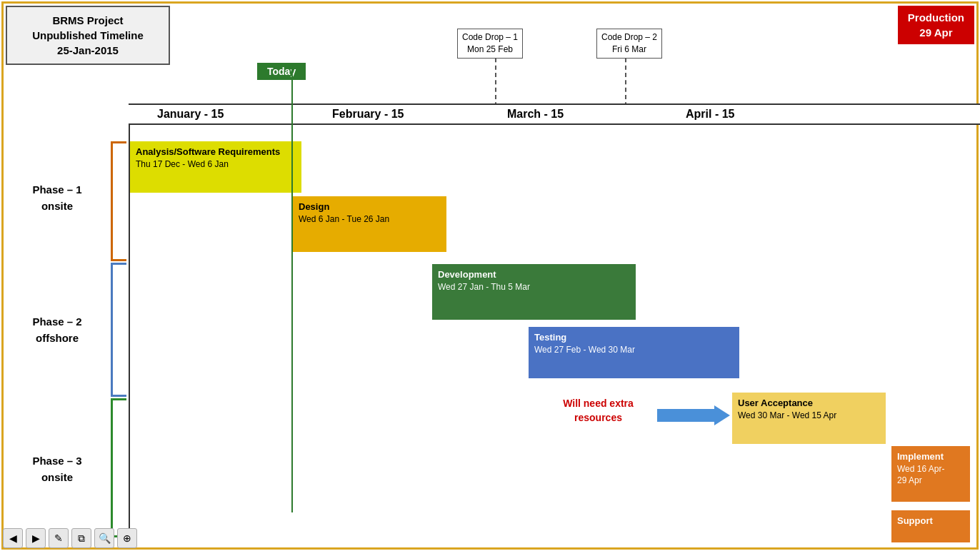  What do you see at coordinates (88, 20) in the screenshot?
I see `title-line1: BRMS Project` at bounding box center [88, 20].